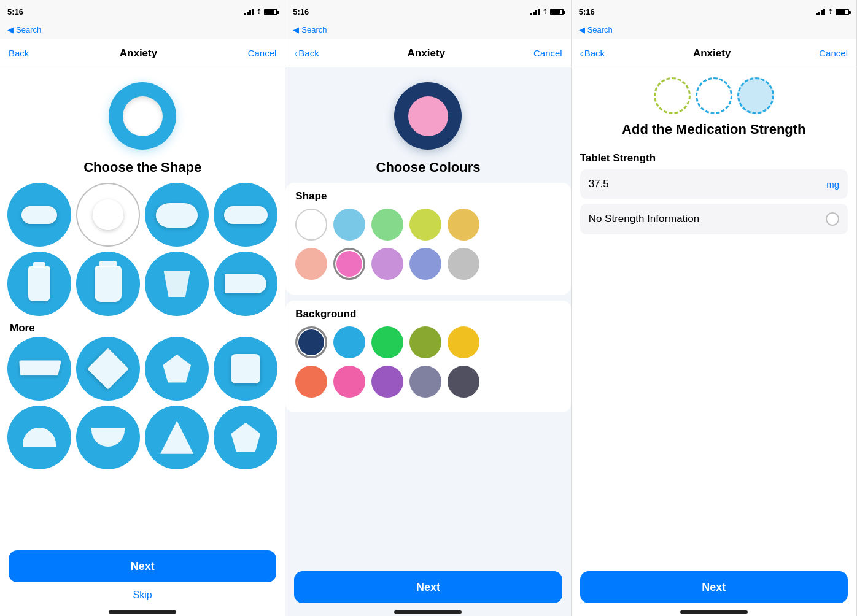 This screenshot has height=616, width=857. What do you see at coordinates (832, 12) in the screenshot?
I see `status-icons-3: ⇡` at bounding box center [832, 12].